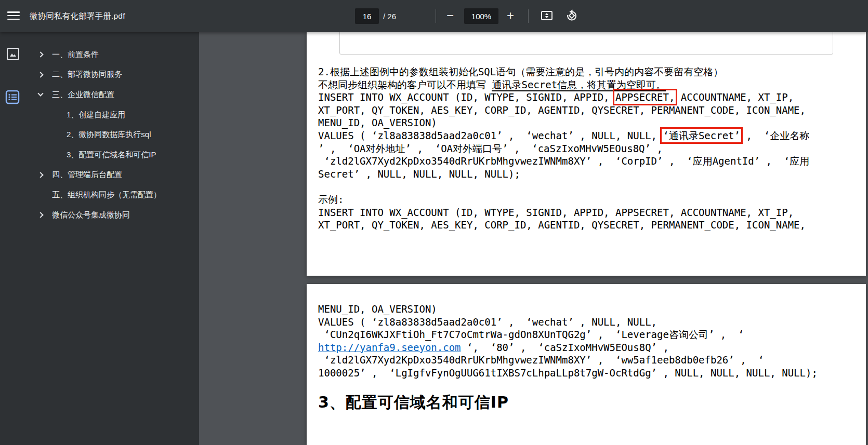 The width and height of the screenshot is (868, 445). Describe the element at coordinates (568, 373) in the screenshot. I see `code-text: 1000025’ , ‘LgIgfvFynOgUUG61tIXBS7cLhpaL…` at that location.